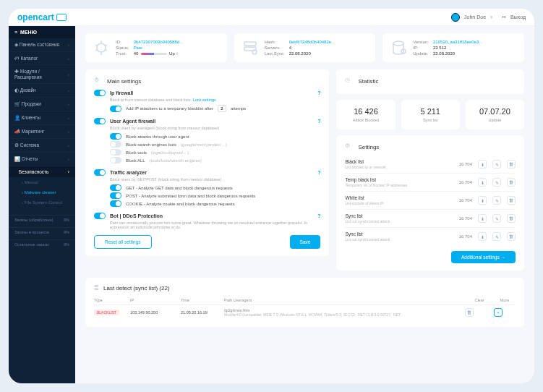  I want to click on sidebar-item-reports: 📊 Отчеты›, so click(42, 159).